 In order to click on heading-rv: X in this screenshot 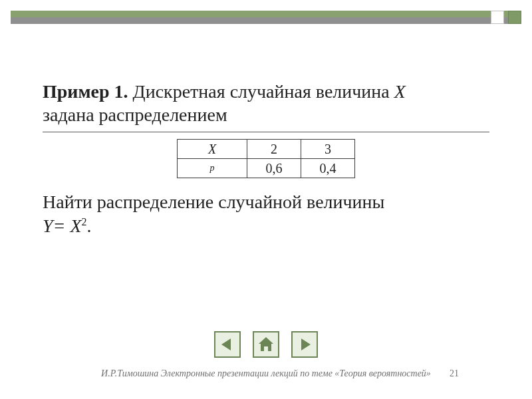, I will do `click(400, 92)`.